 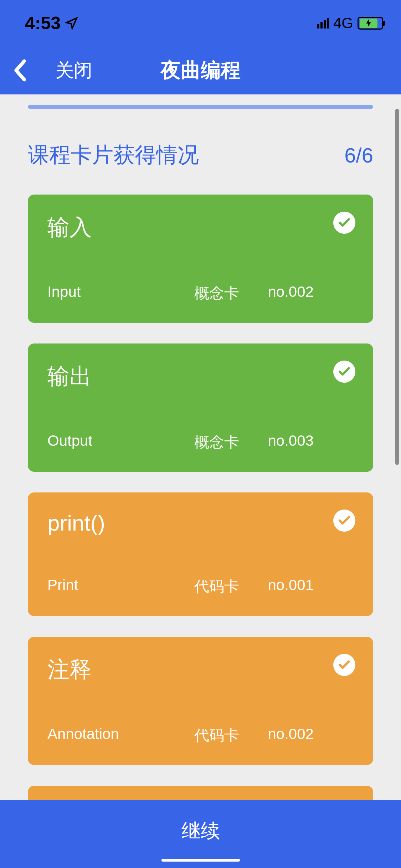 I want to click on card-title: print(), so click(x=200, y=523).